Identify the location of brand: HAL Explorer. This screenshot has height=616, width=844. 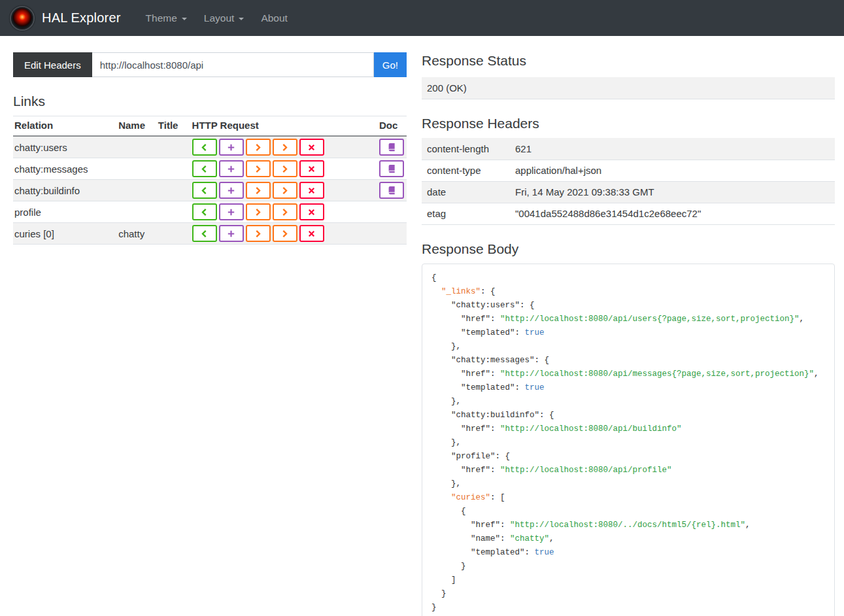
(65, 18).